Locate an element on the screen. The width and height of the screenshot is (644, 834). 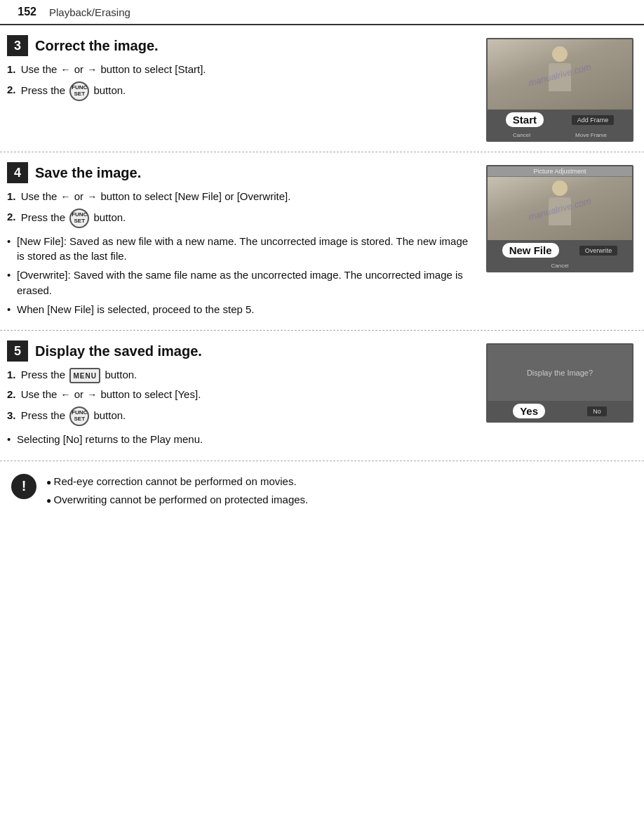
step-4-bullets: [New File]: Saved as new file with a new… is located at coordinates (241, 275).